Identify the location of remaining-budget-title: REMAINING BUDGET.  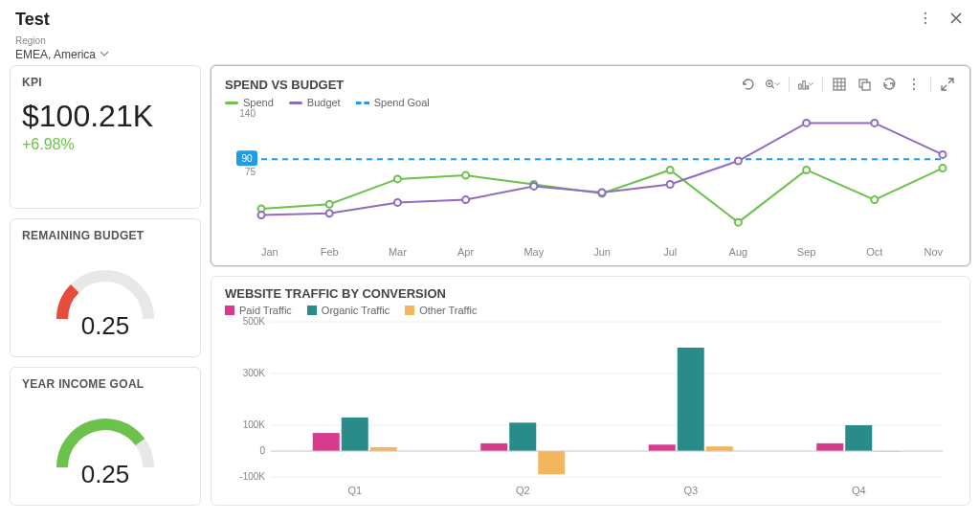
(105, 236).